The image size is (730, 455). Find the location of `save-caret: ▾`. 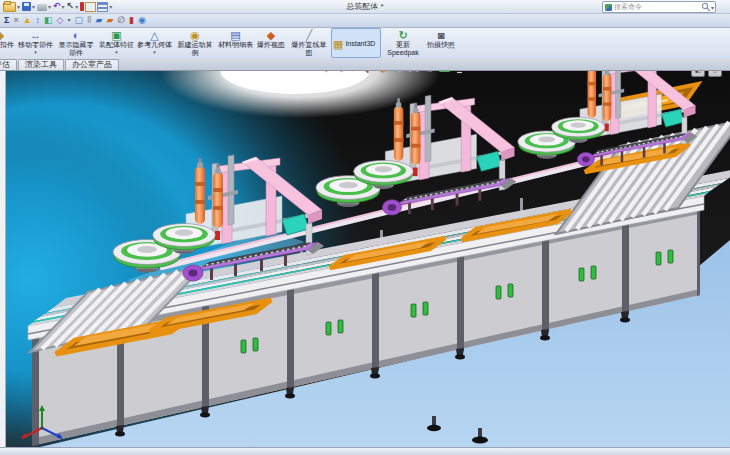

save-caret: ▾ is located at coordinates (34, 6).